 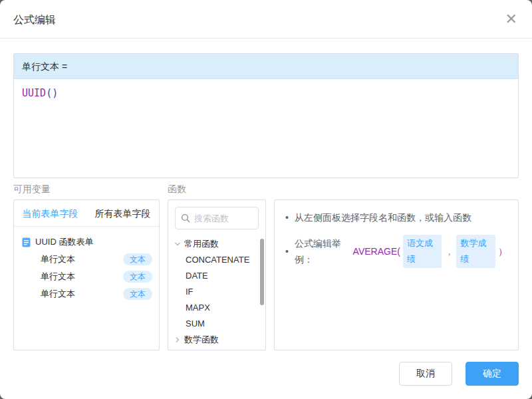 I want to click on close-icon: ✕, so click(x=511, y=19).